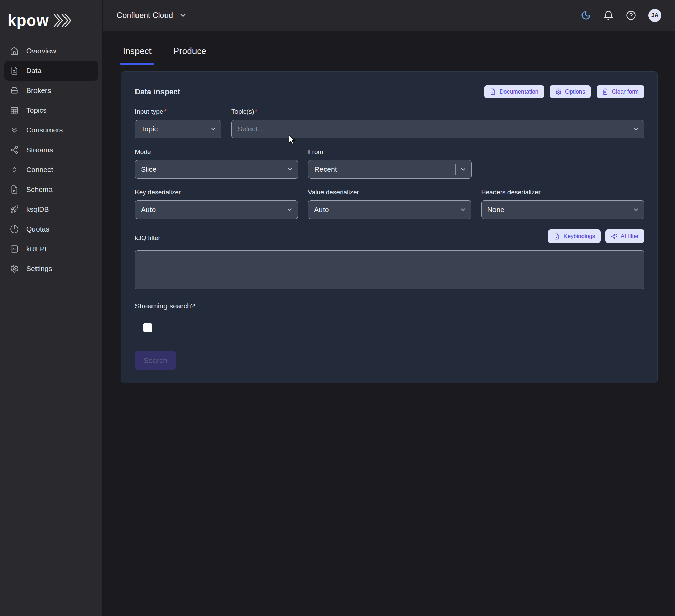  I want to click on kjq-filter-label: kJQ filter, so click(147, 239).